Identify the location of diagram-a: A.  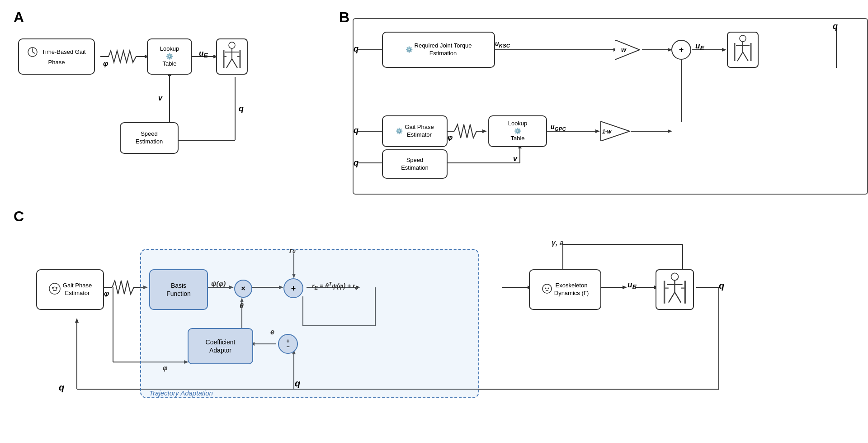
(154, 104).